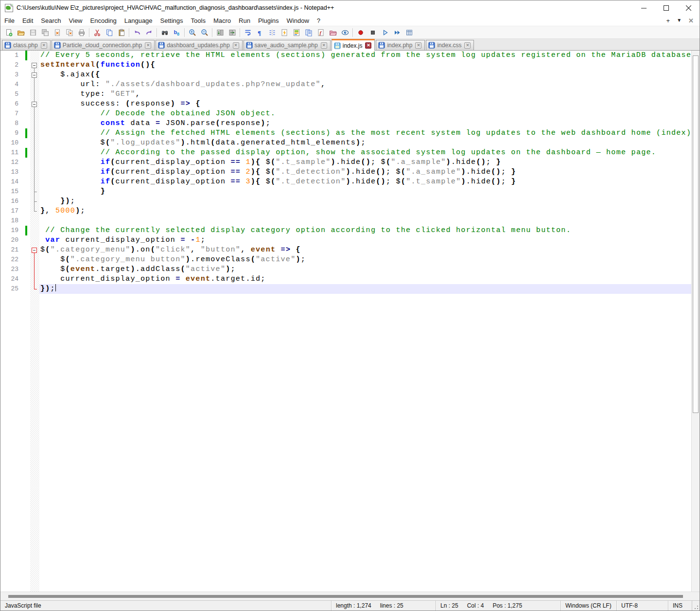 The image size is (700, 611). What do you see at coordinates (409, 33) in the screenshot?
I see `macro-save-icon` at bounding box center [409, 33].